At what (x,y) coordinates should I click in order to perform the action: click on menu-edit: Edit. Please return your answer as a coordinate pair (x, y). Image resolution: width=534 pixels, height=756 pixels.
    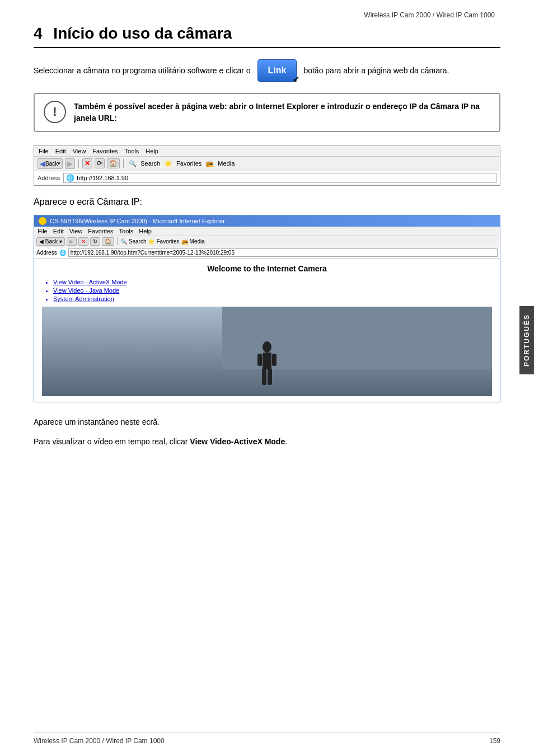
    Looking at the image, I should click on (60, 151).